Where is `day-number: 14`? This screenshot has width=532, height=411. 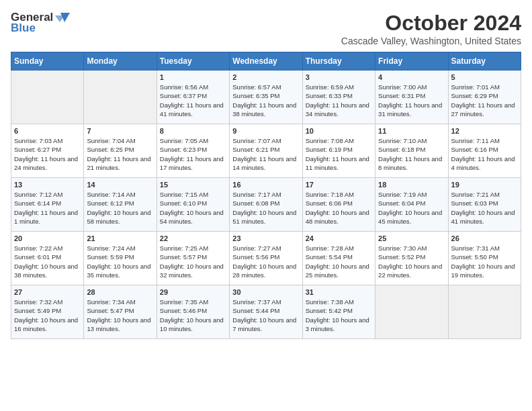 day-number: 14 is located at coordinates (120, 185).